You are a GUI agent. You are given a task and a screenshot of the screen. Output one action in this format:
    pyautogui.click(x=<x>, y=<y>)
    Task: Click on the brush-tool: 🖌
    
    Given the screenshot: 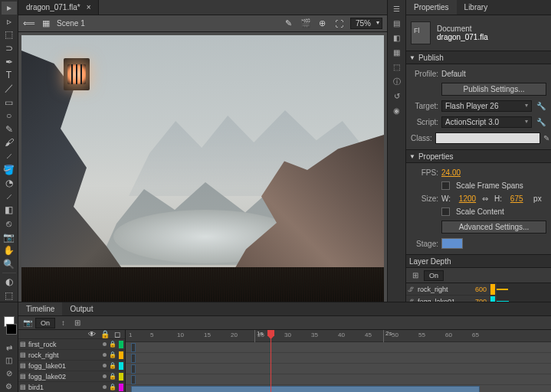 What is the action you would take?
    pyautogui.click(x=9, y=142)
    